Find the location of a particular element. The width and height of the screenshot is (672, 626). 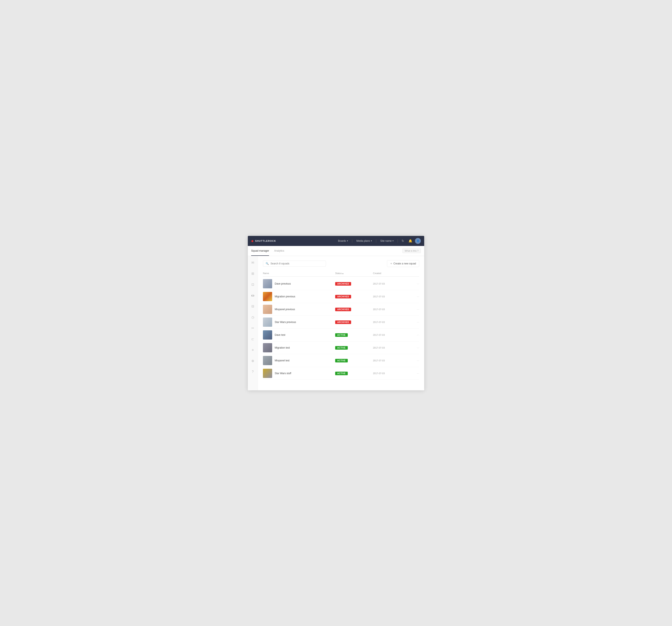

table-row: Star Wars previous Archived 2017-07-03 ·… is located at coordinates (341, 322).